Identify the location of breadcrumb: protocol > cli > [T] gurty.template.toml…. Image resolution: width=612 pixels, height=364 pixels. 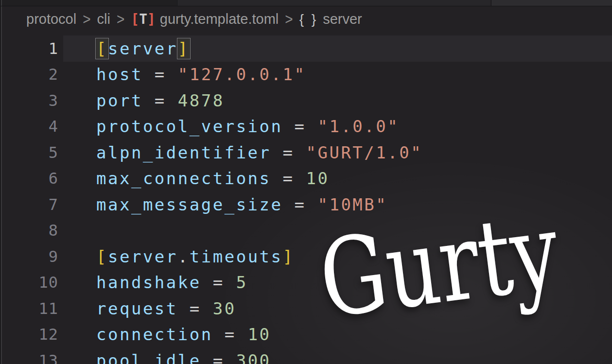
(306, 19).